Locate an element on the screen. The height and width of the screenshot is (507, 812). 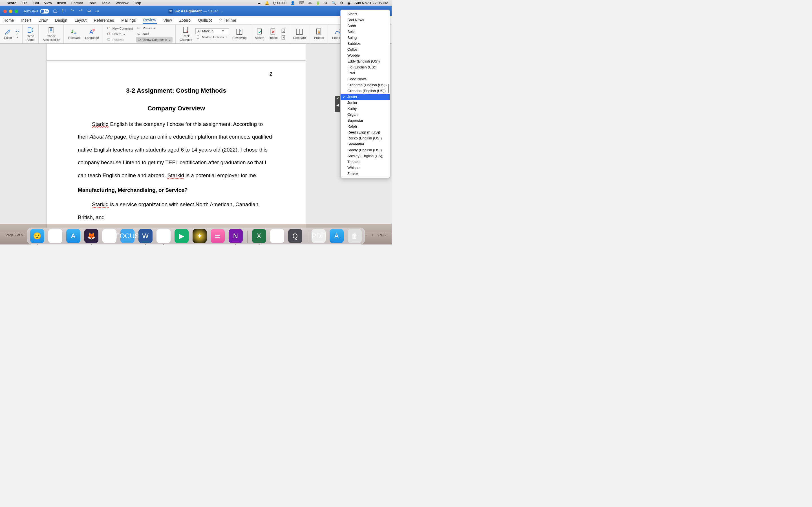
menu-tools: Tools is located at coordinates (92, 3).